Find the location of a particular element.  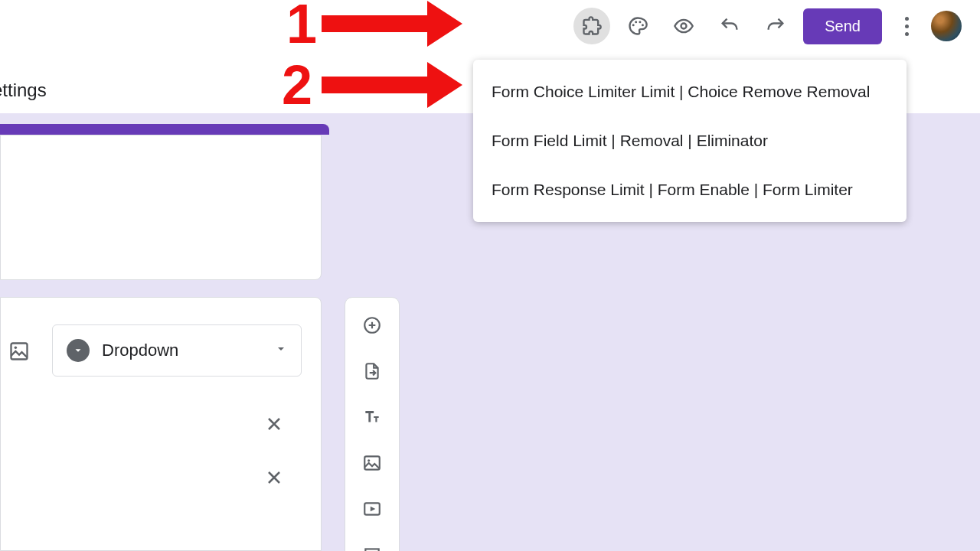

form-header-accent is located at coordinates (165, 129).